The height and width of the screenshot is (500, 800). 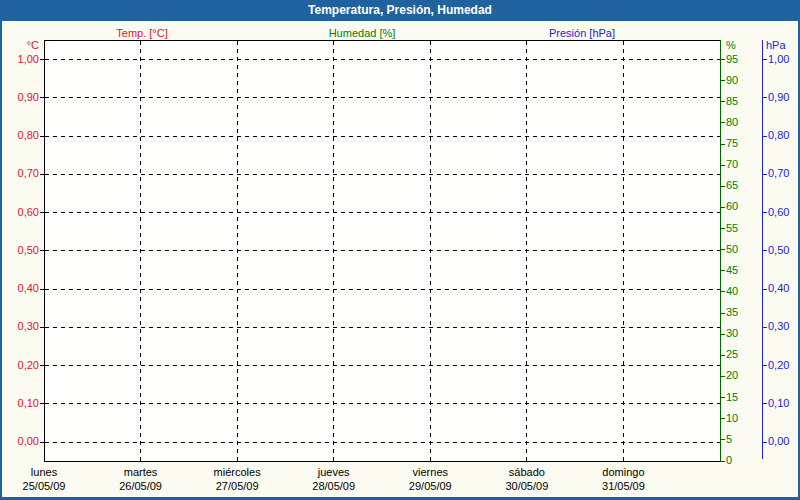 I want to click on temp-axis-tick-label: 0,80, so click(x=20, y=136).